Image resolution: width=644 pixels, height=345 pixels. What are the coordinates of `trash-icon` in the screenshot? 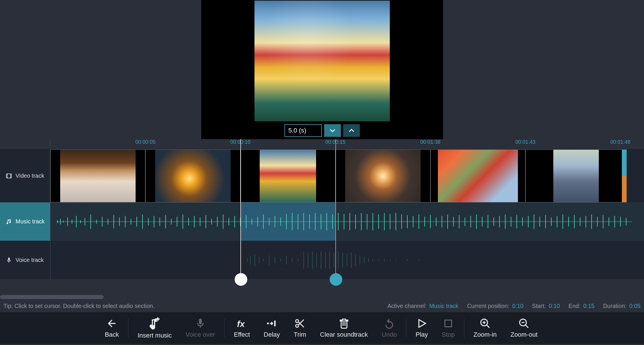 It's located at (344, 323).